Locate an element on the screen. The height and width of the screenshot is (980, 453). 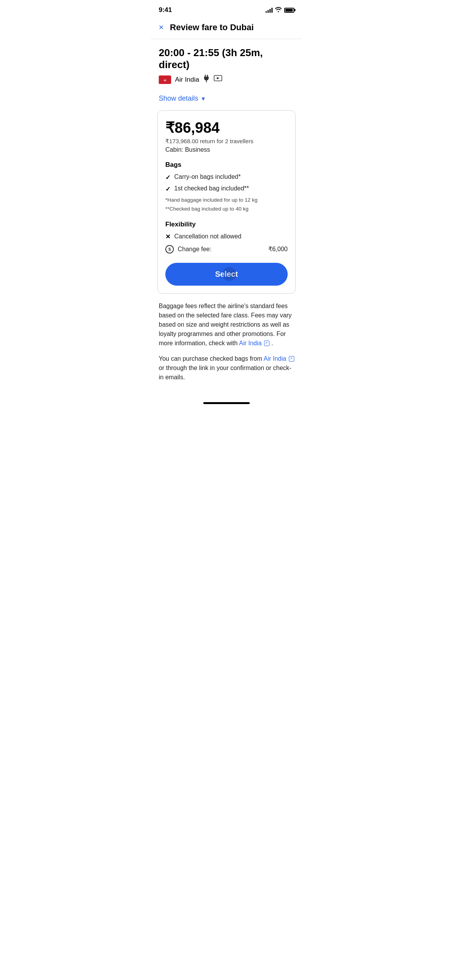
bag-note-2: **Checked bag included up to 40 kg is located at coordinates (226, 209).